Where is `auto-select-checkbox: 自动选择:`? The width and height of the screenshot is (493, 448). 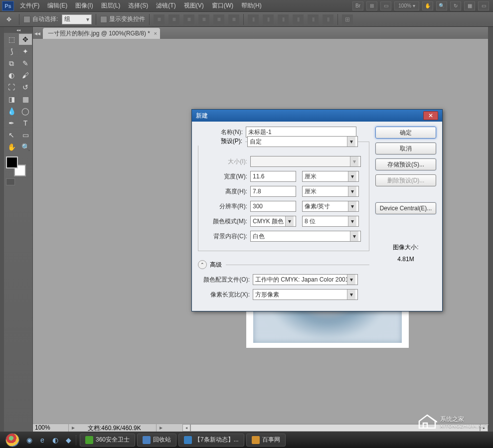 auto-select-checkbox: 自动选择: is located at coordinates (41, 19).